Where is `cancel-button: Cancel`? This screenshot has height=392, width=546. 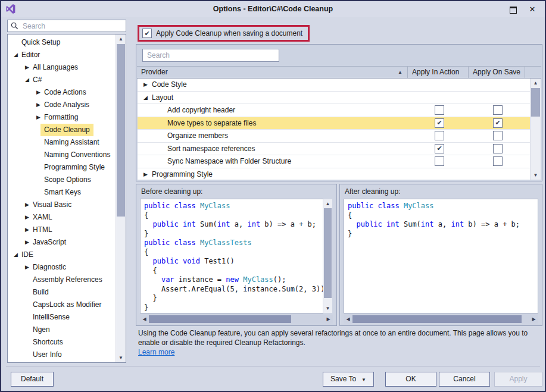 cancel-button: Cancel is located at coordinates (464, 380).